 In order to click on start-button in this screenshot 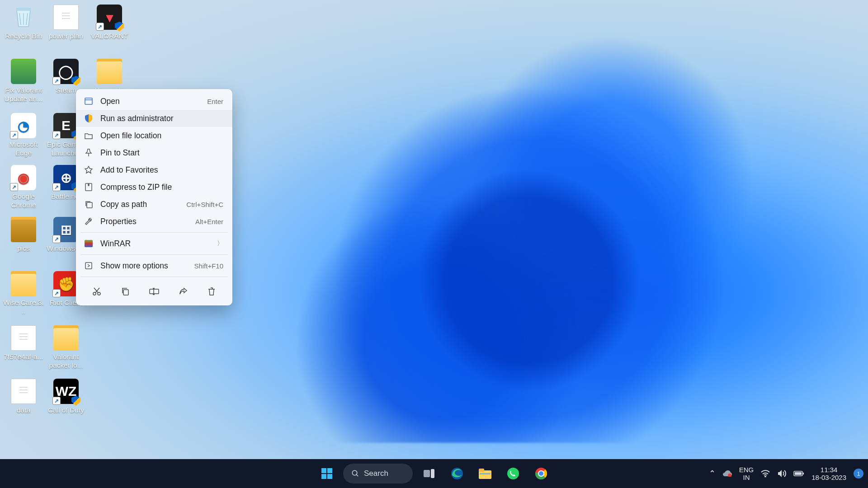, I will do `click(327, 474)`.